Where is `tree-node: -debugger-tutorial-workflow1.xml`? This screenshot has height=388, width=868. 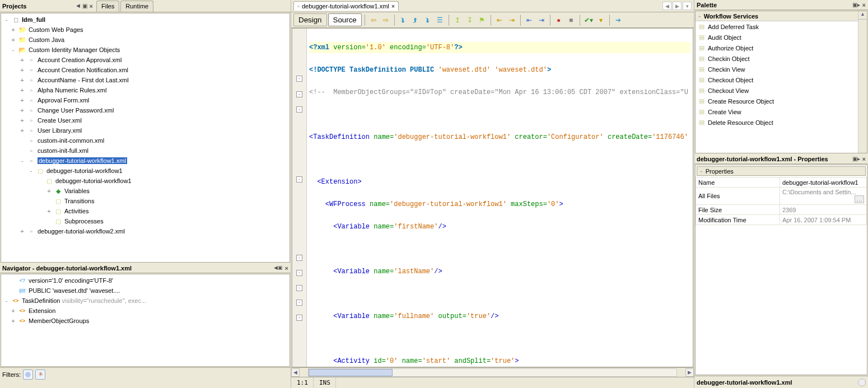
tree-node: -debugger-tutorial-workflow1.xml is located at coordinates (146, 161).